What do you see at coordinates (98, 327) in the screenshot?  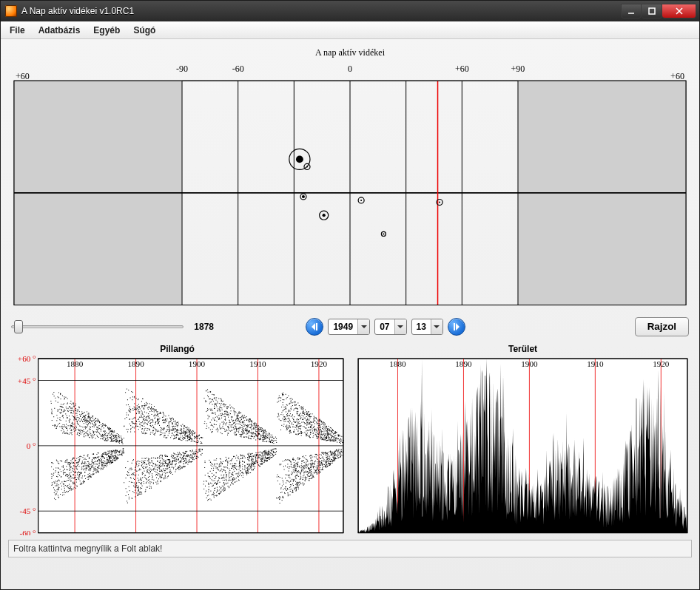 I see `slider-track` at bounding box center [98, 327].